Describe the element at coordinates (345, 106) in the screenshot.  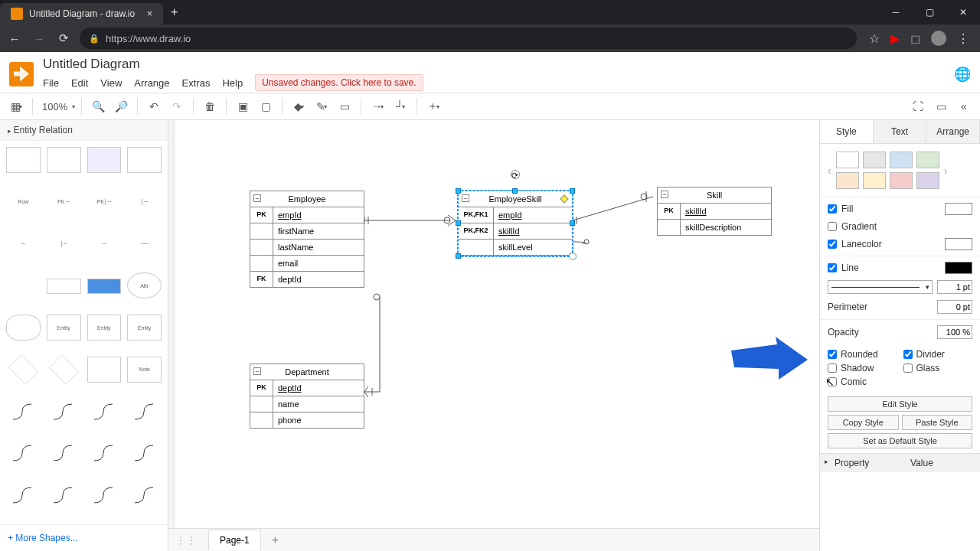
I see `shadow-button: ▭` at that location.